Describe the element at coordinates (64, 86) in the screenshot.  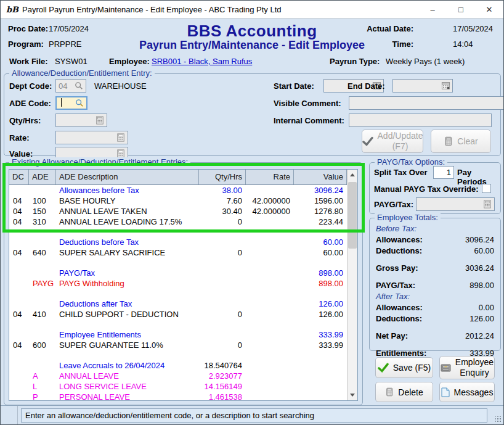
I see `dept-code-value: 04` at that location.